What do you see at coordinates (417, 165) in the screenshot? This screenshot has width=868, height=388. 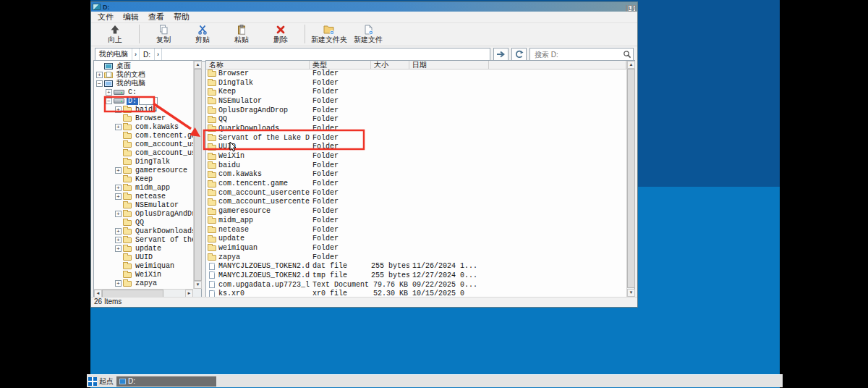 I see `file-row-baidu: baiduFolder` at bounding box center [417, 165].